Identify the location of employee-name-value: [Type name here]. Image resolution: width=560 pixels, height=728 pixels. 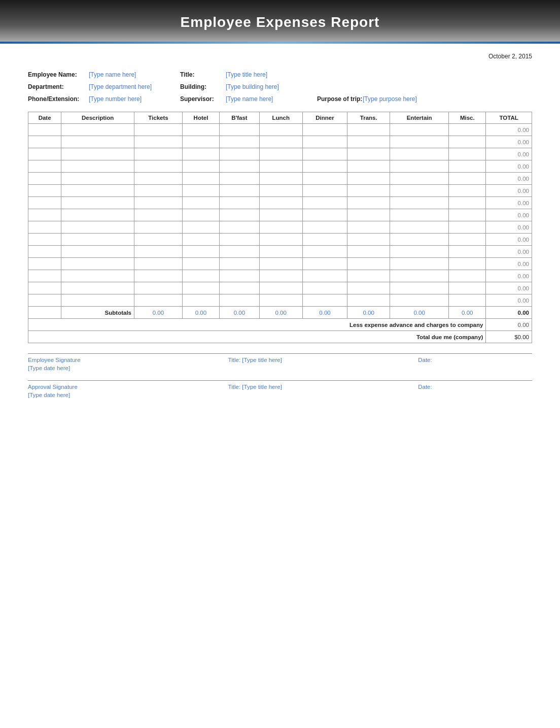
(129, 75).